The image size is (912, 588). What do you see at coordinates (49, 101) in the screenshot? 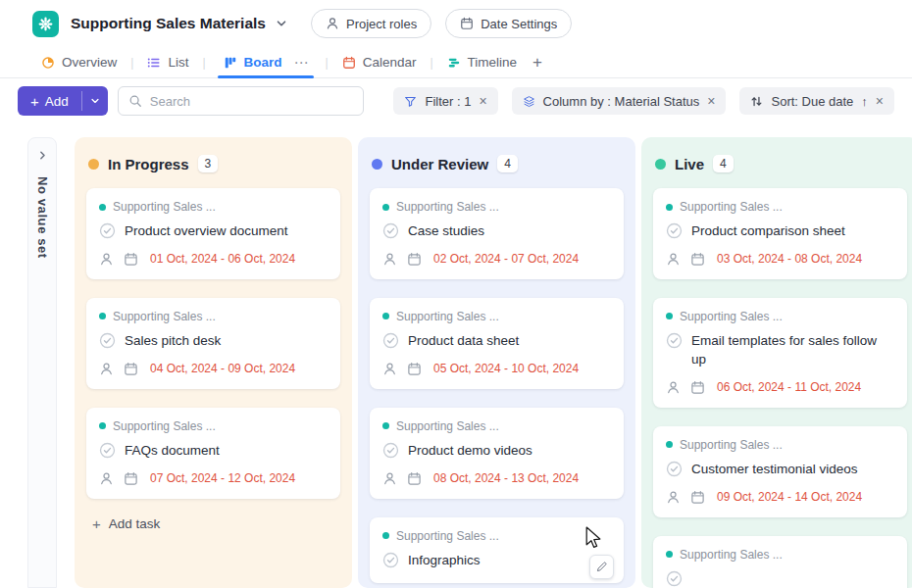
I see `add-button-main: +Add` at bounding box center [49, 101].